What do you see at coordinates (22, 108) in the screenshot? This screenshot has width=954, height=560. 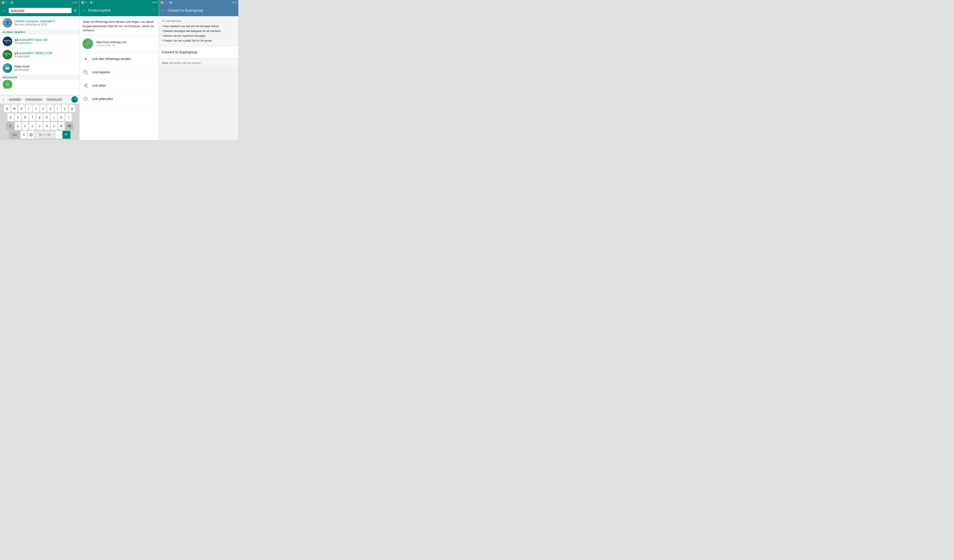 I see `key-e: e3` at bounding box center [22, 108].